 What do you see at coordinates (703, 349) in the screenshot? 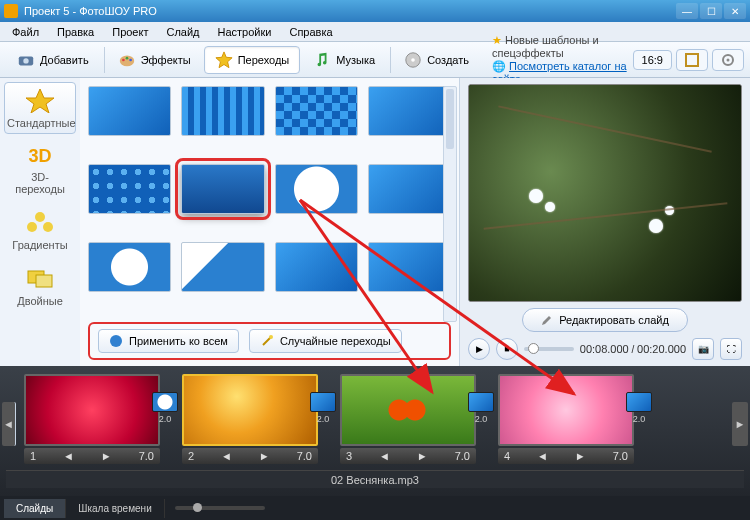
I see `snapshot-button: 📷` at bounding box center [703, 349].